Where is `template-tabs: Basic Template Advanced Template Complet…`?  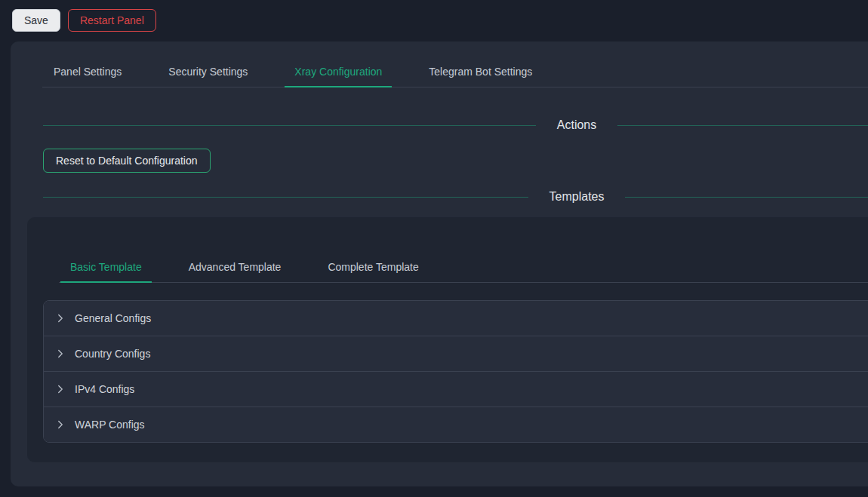
template-tabs: Basic Template Advanced Template Complet… is located at coordinates (463, 267).